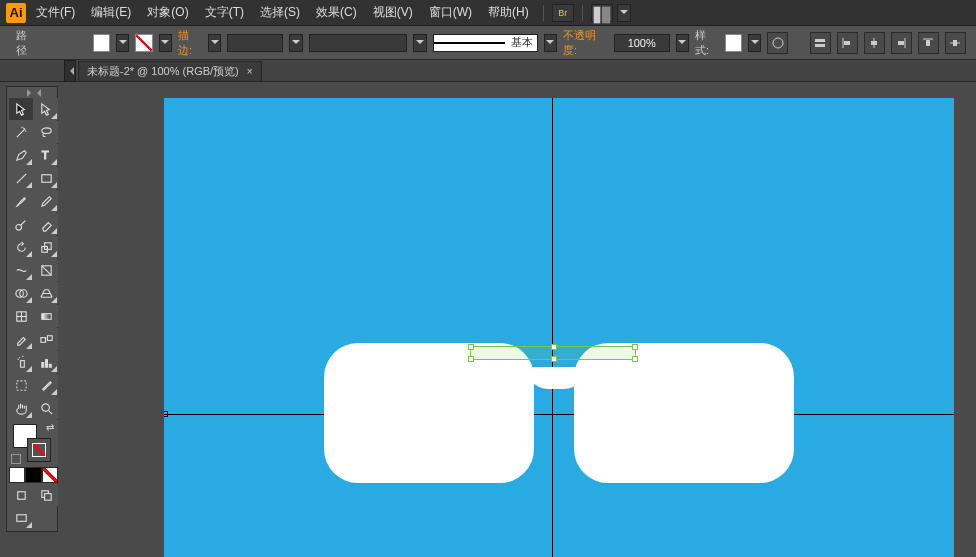  I want to click on glasses-right-lens, so click(684, 413).